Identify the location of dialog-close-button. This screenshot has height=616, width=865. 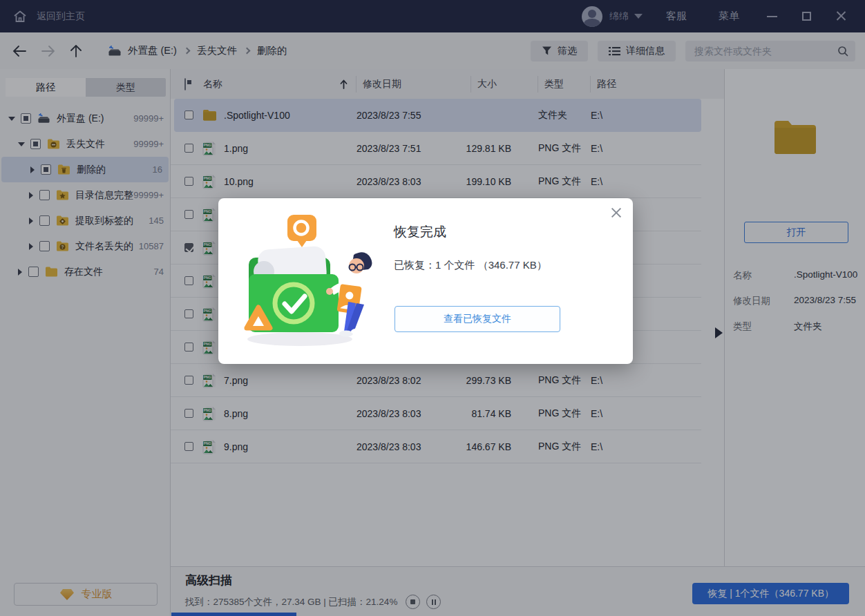
(616, 213).